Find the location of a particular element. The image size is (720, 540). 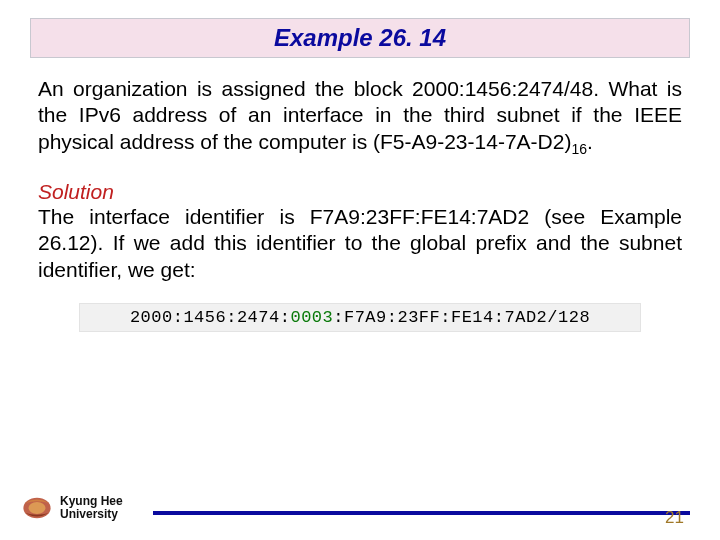

ipv6-subnet: 0003 is located at coordinates (312, 318).